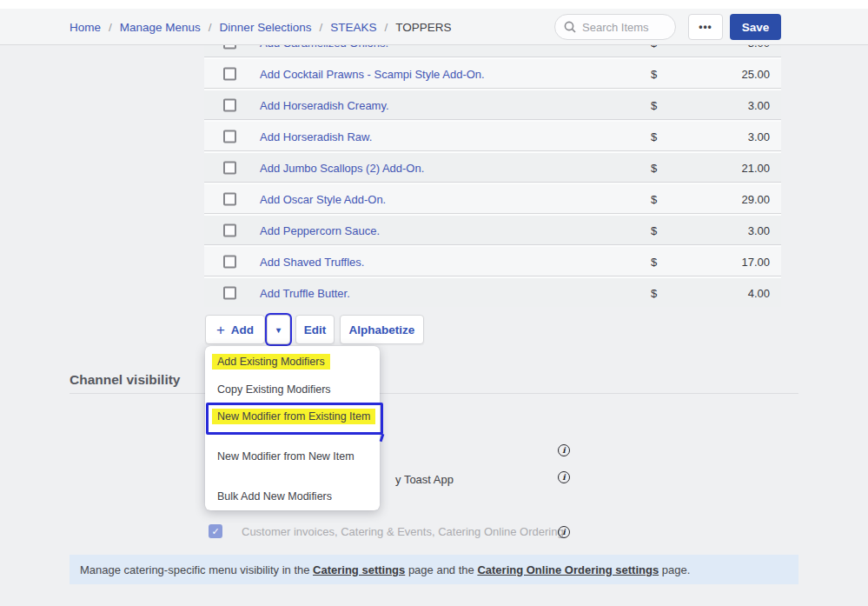  Describe the element at coordinates (196, 570) in the screenshot. I see `banner-text: Manage catering-specific menu visibility…` at that location.